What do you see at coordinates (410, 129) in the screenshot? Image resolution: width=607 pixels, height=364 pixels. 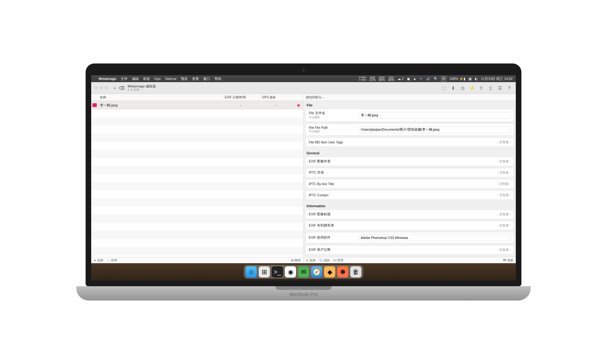 I see `field-file-path: File File Path 无法编辑` at bounding box center [410, 129].